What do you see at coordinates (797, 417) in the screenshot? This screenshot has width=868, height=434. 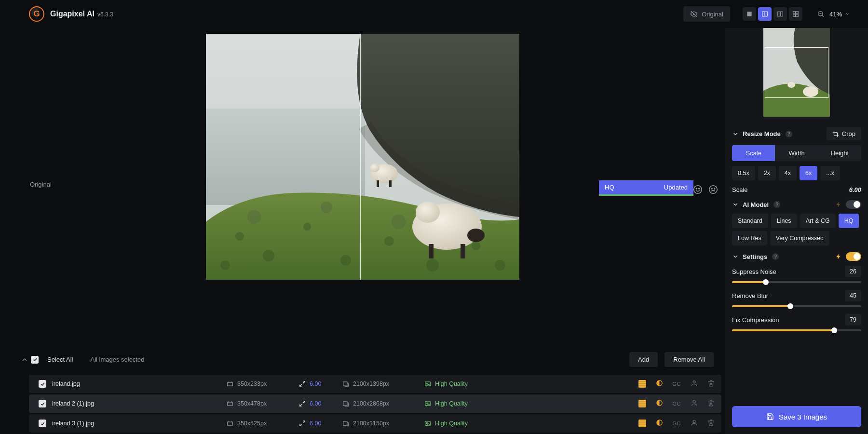 I see `save-button: Save 3 Images` at bounding box center [797, 417].